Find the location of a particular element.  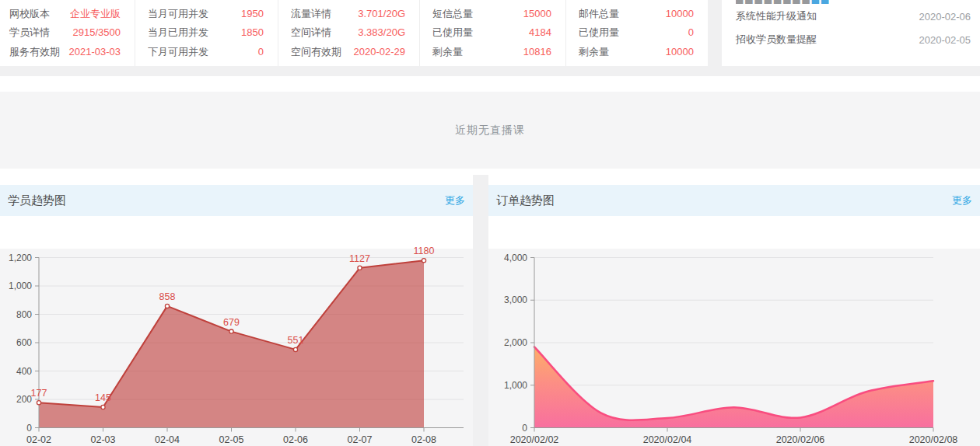

stats-column-4: 短信总量15000已使用量4184剩余量10816 is located at coordinates (493, 33).